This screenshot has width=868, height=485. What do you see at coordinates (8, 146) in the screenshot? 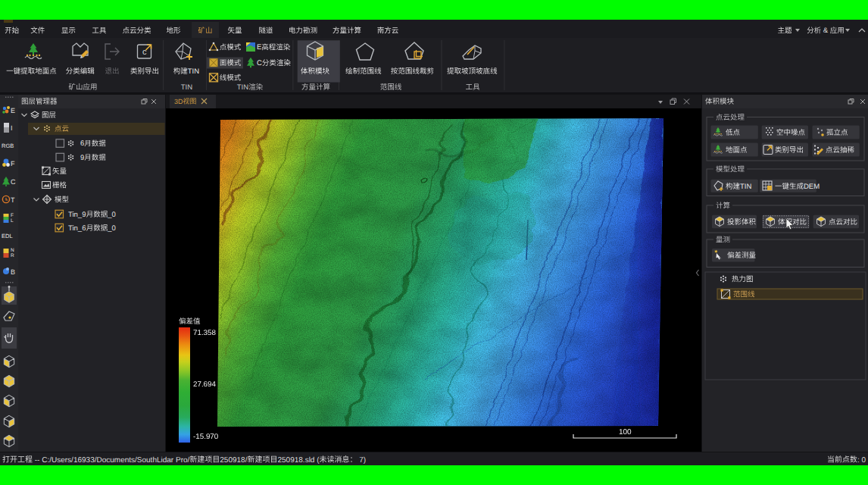
I see `svg-text: RGB` at bounding box center [8, 146].